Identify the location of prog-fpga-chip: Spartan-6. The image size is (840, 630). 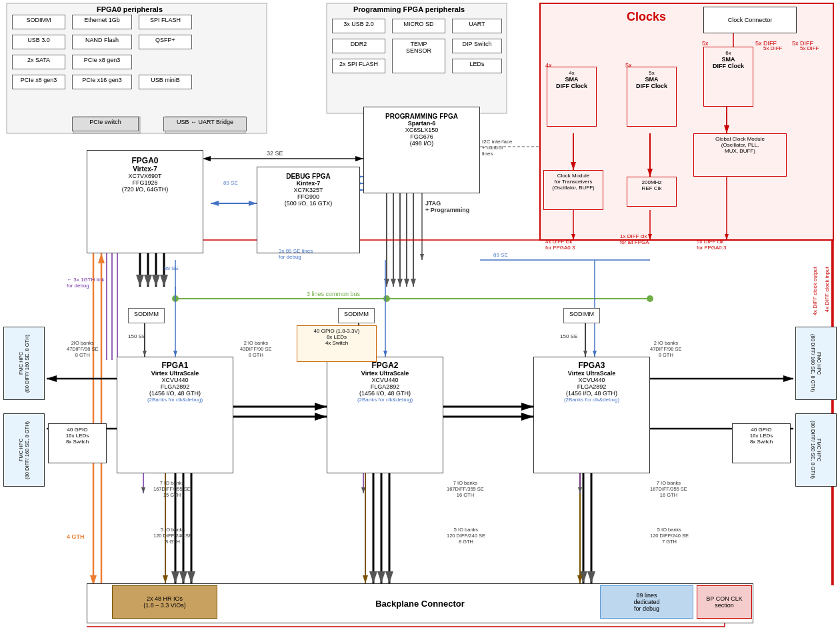
(421, 123).